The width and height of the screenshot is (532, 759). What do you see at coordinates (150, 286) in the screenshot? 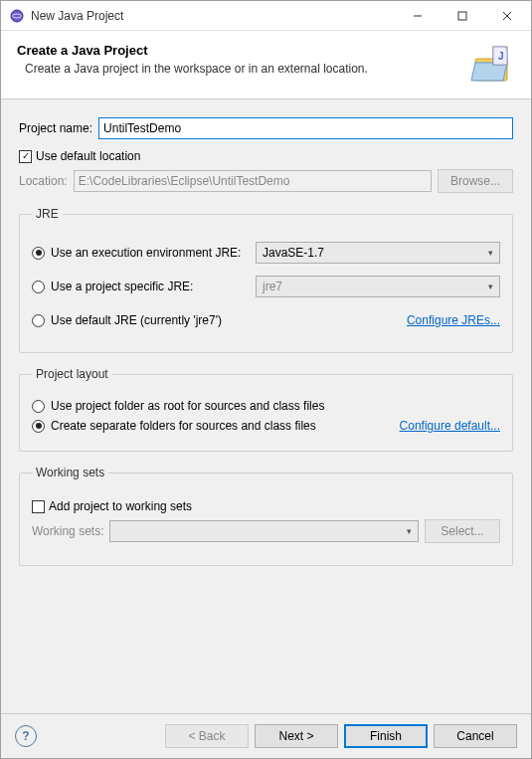
I see `jre-project-label: Use a project specific JRE:` at bounding box center [150, 286].